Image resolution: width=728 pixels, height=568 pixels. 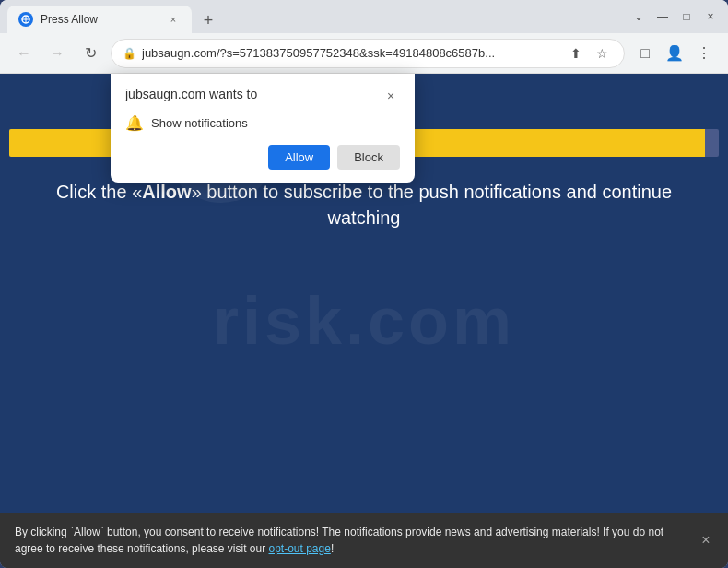 I want to click on allow-button: Allow, so click(x=299, y=157).